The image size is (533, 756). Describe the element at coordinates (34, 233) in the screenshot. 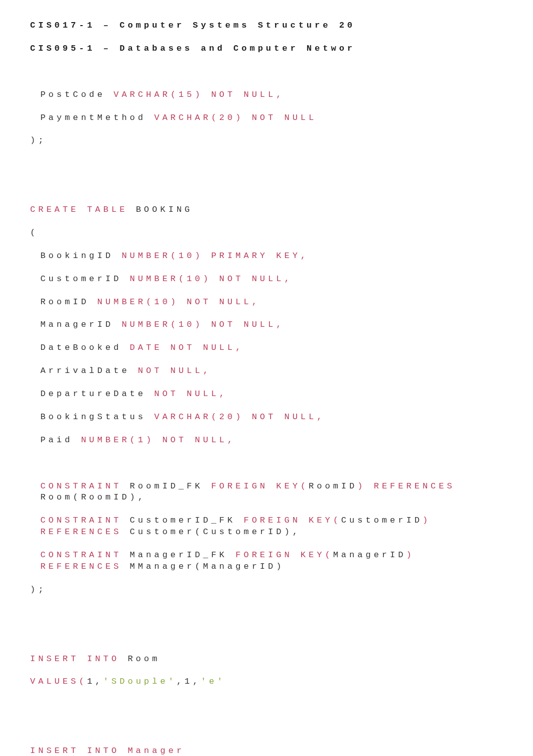

I see `open-paren: (` at that location.